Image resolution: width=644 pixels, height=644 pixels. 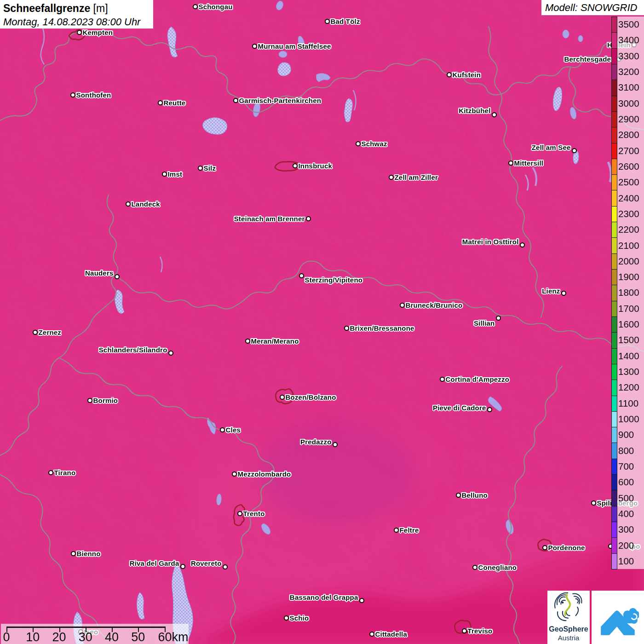 I want to click on city-label: Brixen/Bressanone, so click(x=382, y=328).